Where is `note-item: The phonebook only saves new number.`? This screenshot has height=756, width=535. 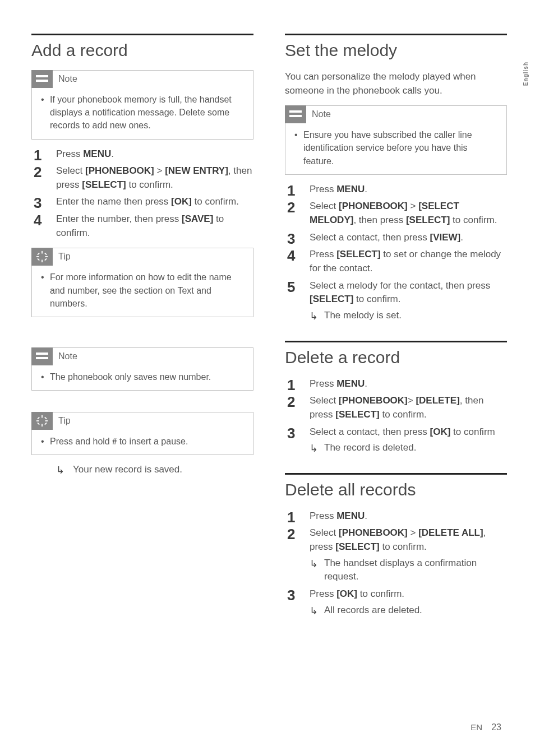
note-item: The phonebook only saves new number. is located at coordinates (147, 377).